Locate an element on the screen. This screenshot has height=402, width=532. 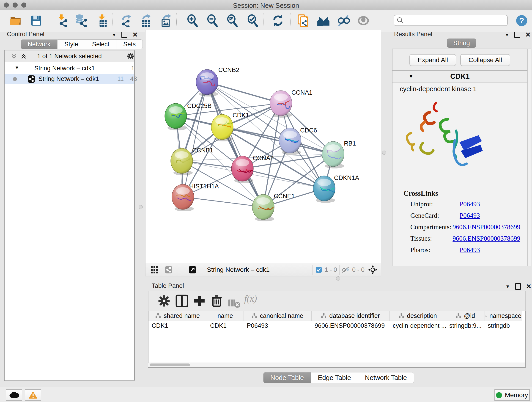
control-panel-tab-sets: Sets is located at coordinates (129, 44).